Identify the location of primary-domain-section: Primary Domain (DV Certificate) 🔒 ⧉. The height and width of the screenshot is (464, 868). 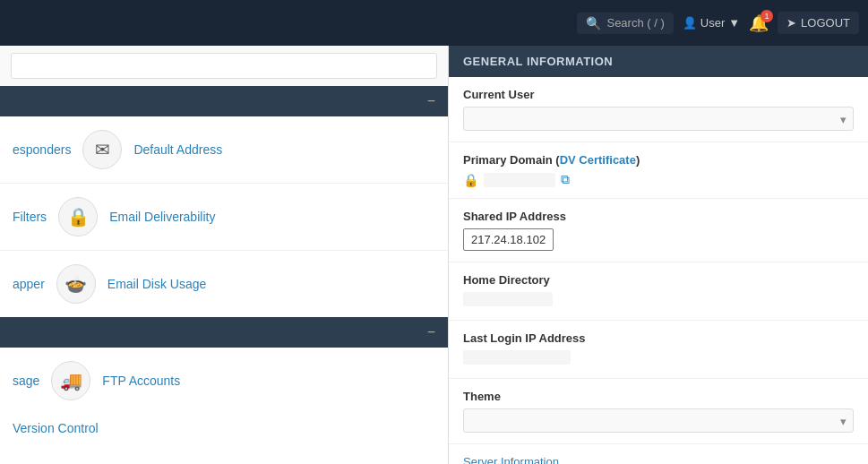
(658, 170).